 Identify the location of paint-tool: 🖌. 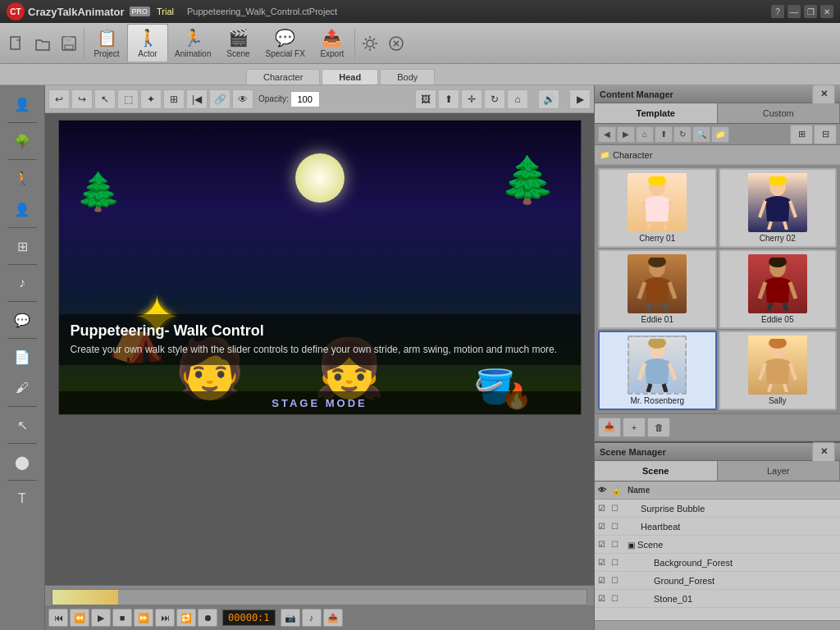
(22, 388).